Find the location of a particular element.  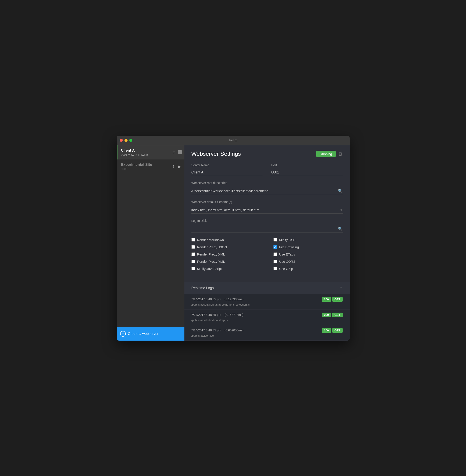

minimize-button is located at coordinates (126, 140).